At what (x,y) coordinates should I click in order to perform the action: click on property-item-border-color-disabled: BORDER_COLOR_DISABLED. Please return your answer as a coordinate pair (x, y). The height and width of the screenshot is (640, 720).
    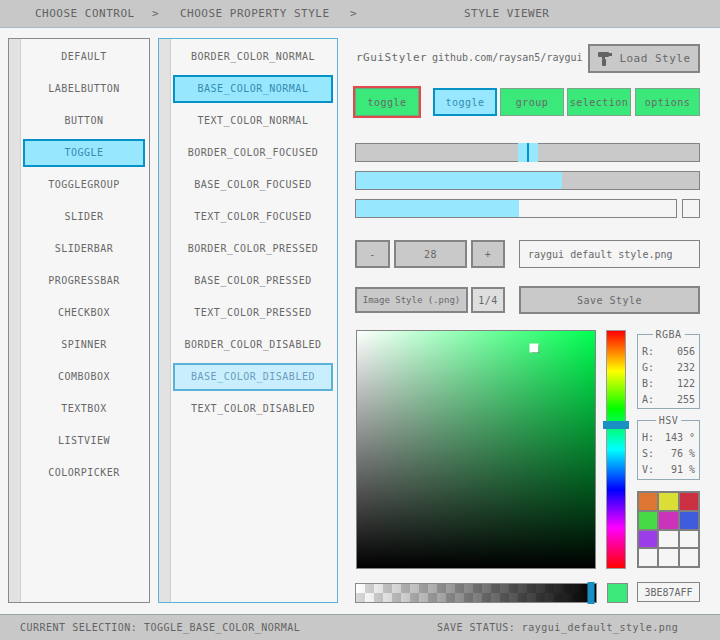
    Looking at the image, I should click on (253, 345).